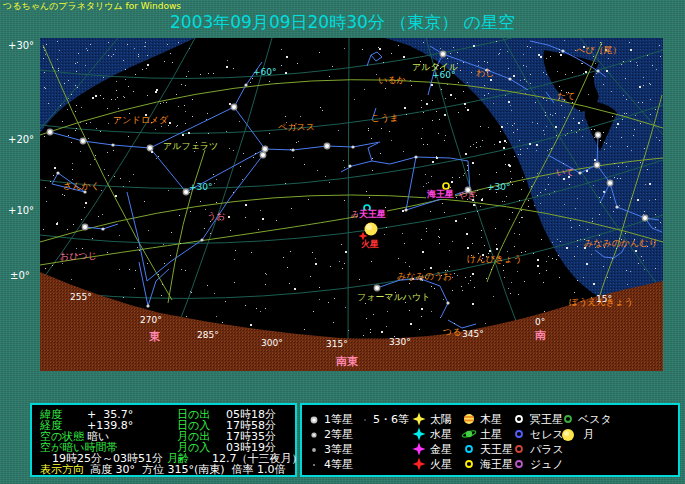  I want to click on planet-name-label: 海王星, so click(440, 194).